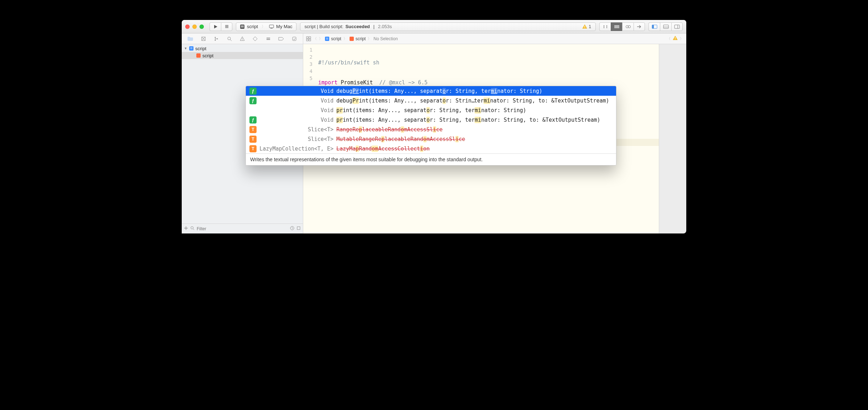  Describe the element at coordinates (666, 27) in the screenshot. I see `toggle-debug-button` at that location.